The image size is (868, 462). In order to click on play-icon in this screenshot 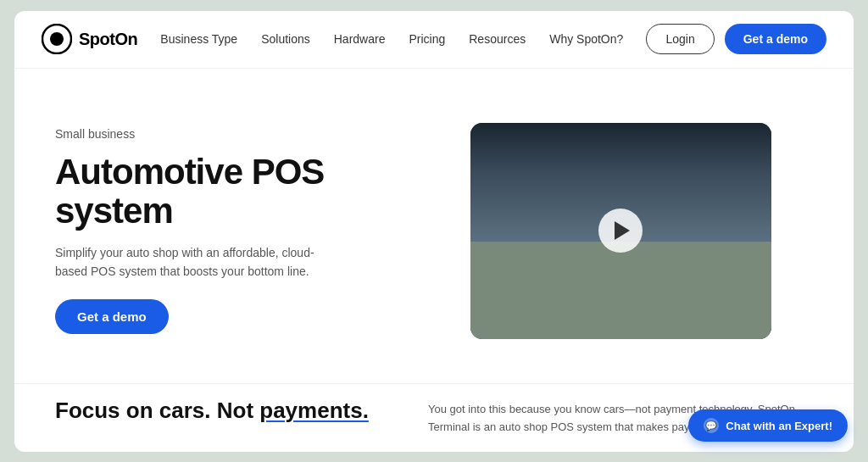, I will do `click(622, 231)`.